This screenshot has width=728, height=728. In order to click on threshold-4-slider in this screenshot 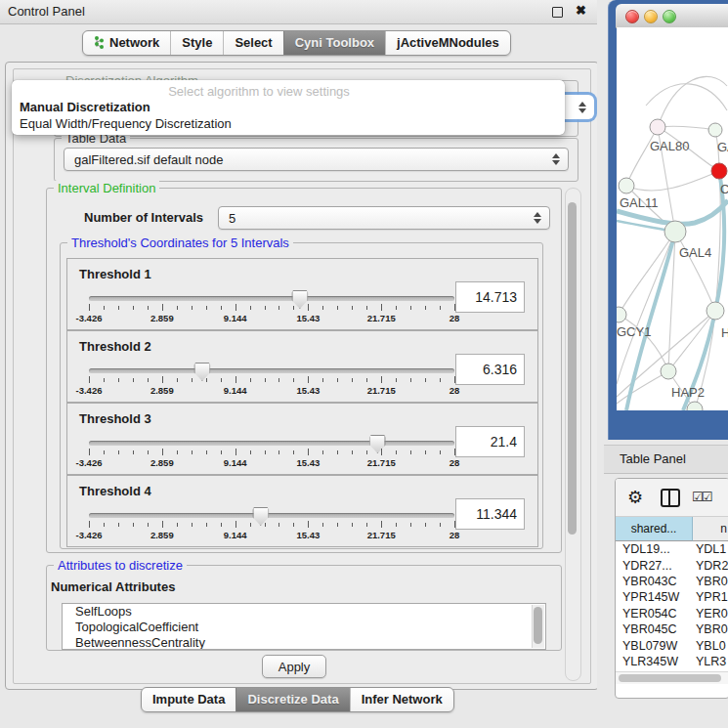, I will do `click(272, 516)`.